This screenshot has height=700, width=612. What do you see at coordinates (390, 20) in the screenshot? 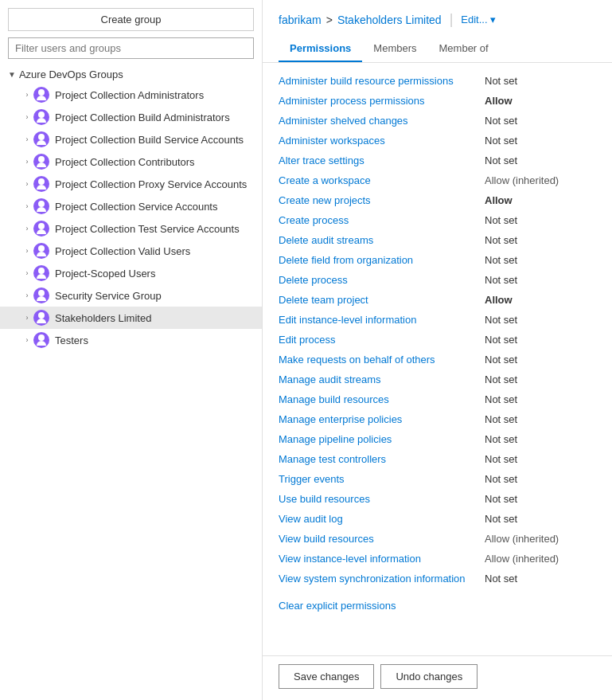
I see `breadcrumb-group: Stakeholders Limited` at bounding box center [390, 20].